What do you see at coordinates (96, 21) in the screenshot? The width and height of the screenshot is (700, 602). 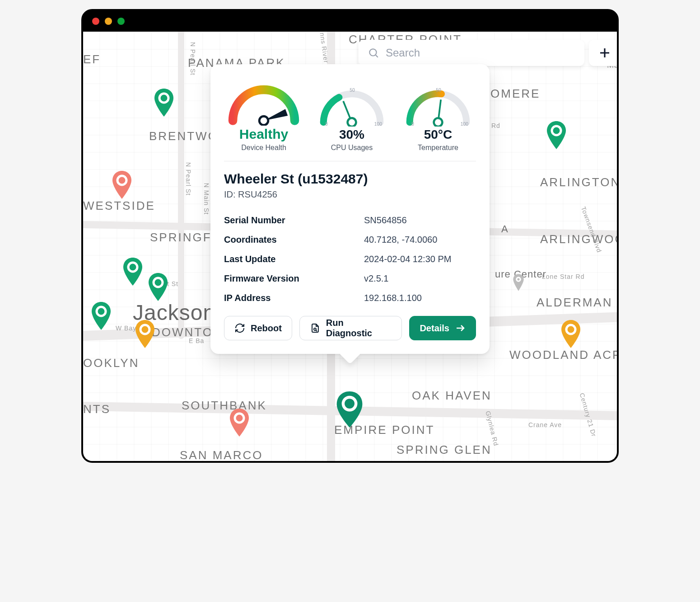 I see `window-close-icon` at bounding box center [96, 21].